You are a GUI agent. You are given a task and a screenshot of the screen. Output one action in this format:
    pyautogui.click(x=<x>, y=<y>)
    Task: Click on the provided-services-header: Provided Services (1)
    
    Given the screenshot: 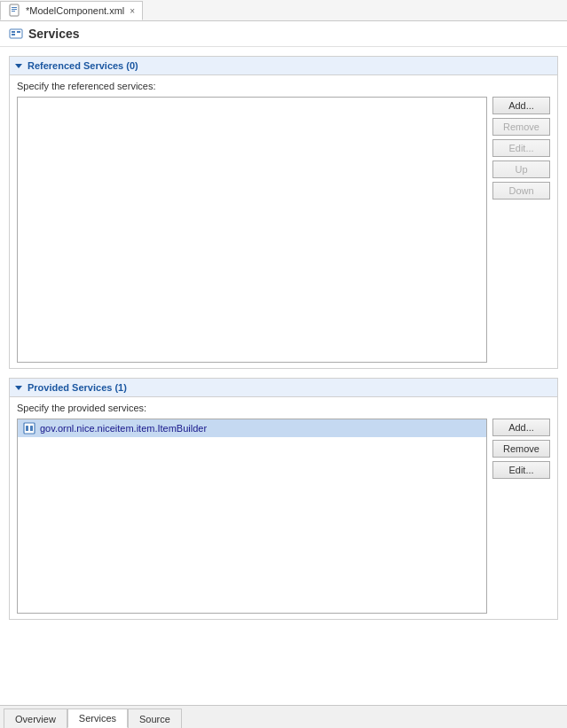 What is the action you would take?
    pyautogui.click(x=284, y=388)
    